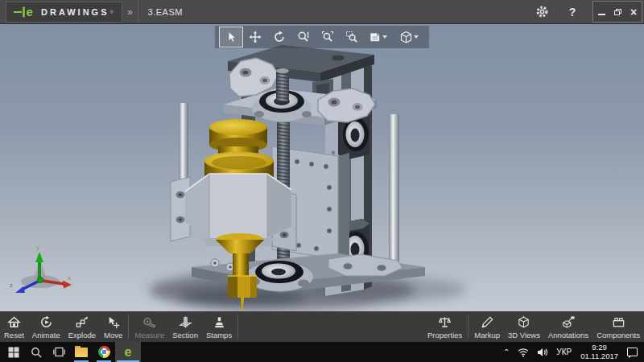  What do you see at coordinates (617, 11) in the screenshot?
I see `restore-button` at bounding box center [617, 11].